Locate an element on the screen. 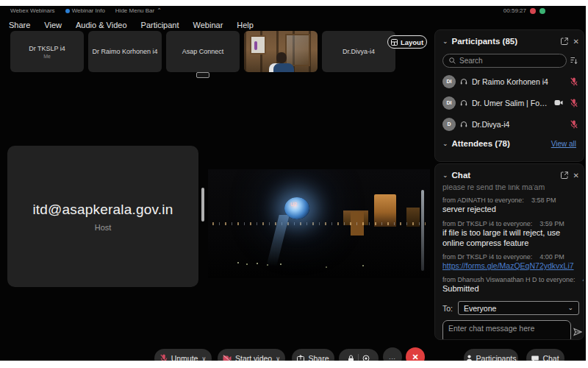 The height and width of the screenshot is (368, 588). window-frame-reflection is located at coordinates (423, 230).